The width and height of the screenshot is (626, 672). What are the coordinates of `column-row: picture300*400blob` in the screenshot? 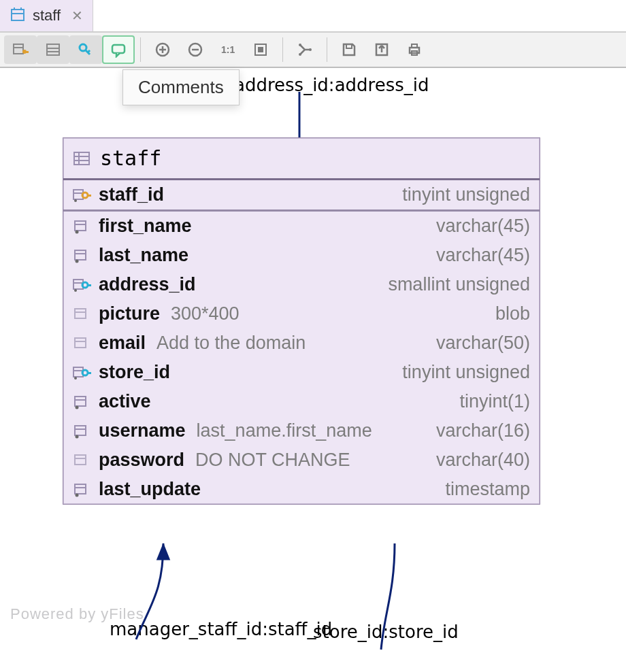 It's located at (301, 314).